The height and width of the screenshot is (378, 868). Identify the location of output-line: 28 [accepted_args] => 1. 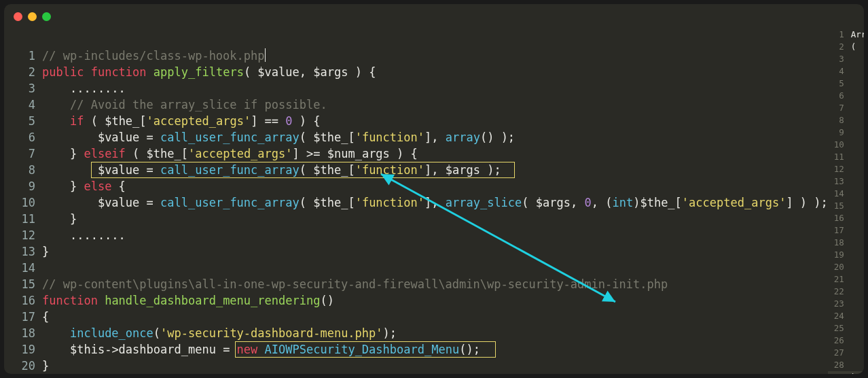
(846, 365).